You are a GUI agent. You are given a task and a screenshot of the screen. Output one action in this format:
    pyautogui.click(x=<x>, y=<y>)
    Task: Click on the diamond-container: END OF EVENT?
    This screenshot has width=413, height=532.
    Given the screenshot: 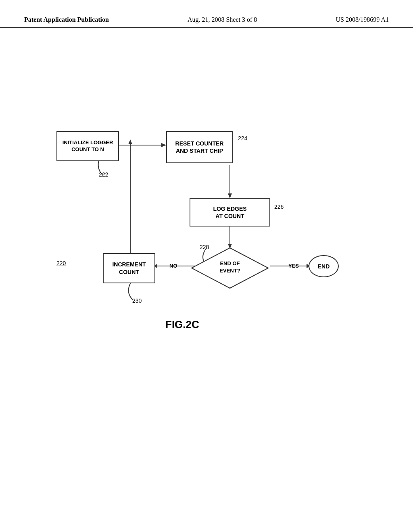 What is the action you would take?
    pyautogui.click(x=230, y=269)
    